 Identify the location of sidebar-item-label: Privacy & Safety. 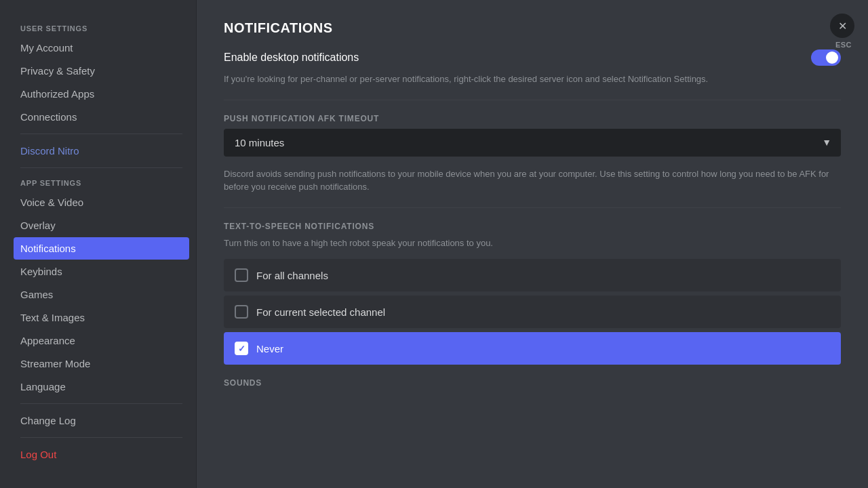
(58, 70).